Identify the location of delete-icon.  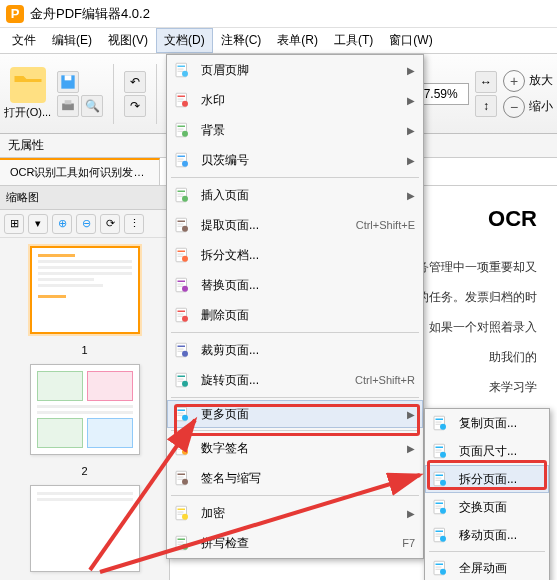
(182, 315).